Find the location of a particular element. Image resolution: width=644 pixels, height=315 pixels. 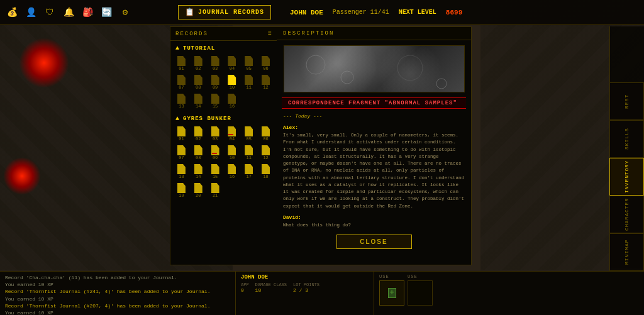

tab-minimap: MINIMAP is located at coordinates (626, 252).